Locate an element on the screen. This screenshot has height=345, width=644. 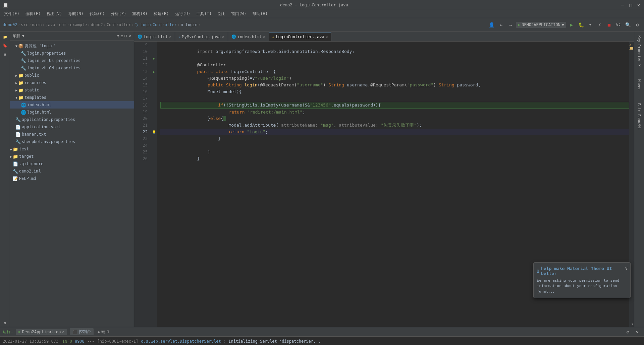
run-button: ▶ is located at coordinates (572, 25).